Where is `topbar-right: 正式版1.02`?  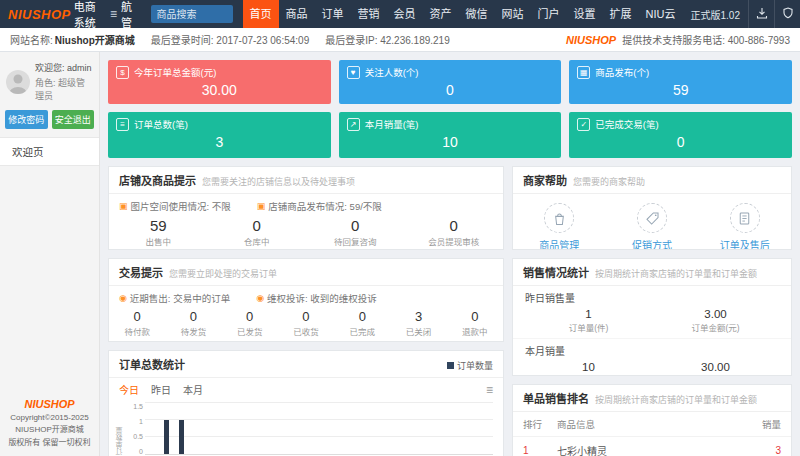
topbar-right: 正式版1.02 is located at coordinates (742, 14).